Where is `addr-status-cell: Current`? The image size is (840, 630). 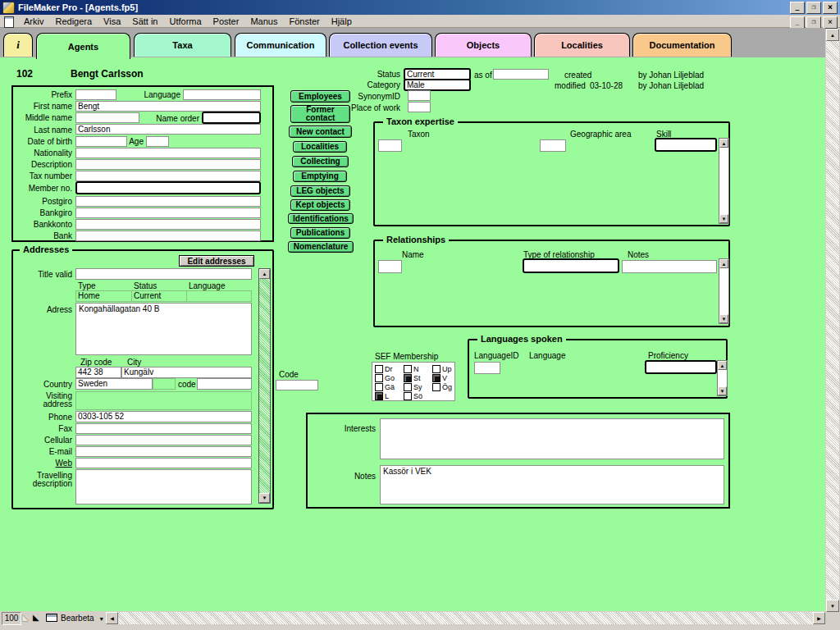
addr-status-cell: Current is located at coordinates (159, 296).